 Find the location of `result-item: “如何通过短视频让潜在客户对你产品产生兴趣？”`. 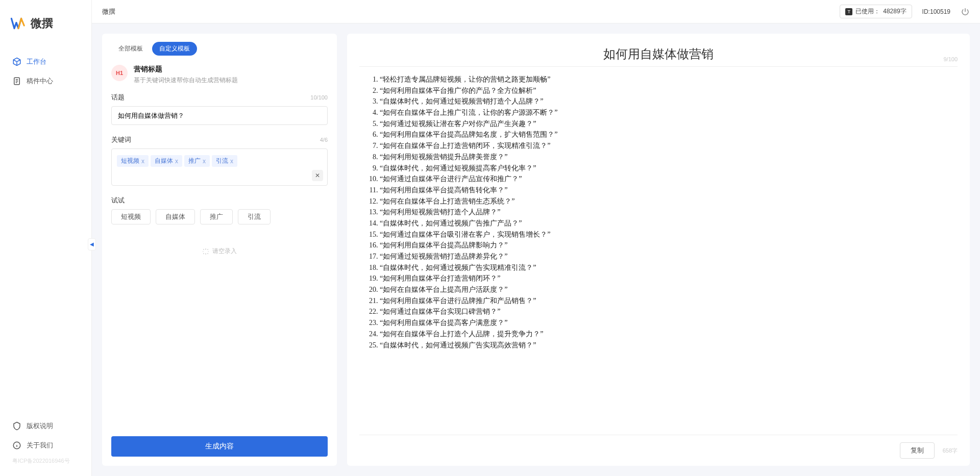

result-item: “如何通过短视频让潜在客户对你产品产生兴趣？” is located at coordinates (666, 124).